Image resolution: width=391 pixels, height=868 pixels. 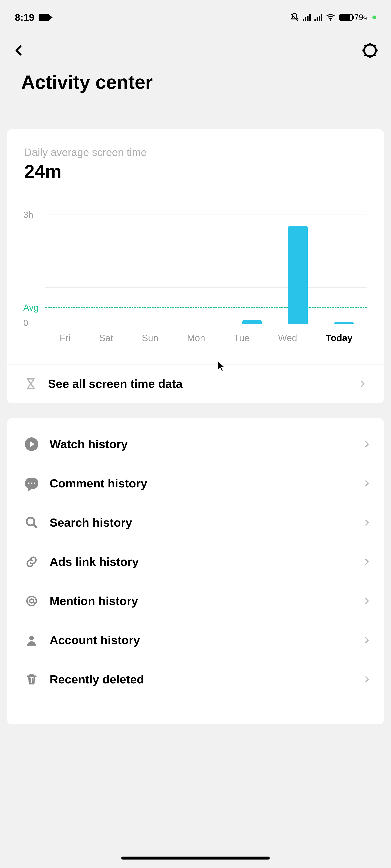 What do you see at coordinates (31, 383) in the screenshot?
I see `hourglass-icon` at bounding box center [31, 383].